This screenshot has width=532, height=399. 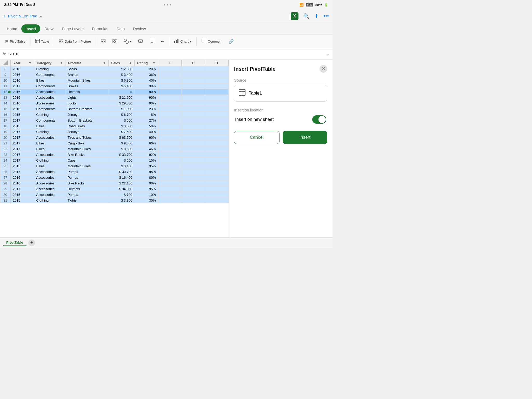 I want to click on cell-product: Jerseys, so click(x=87, y=115).